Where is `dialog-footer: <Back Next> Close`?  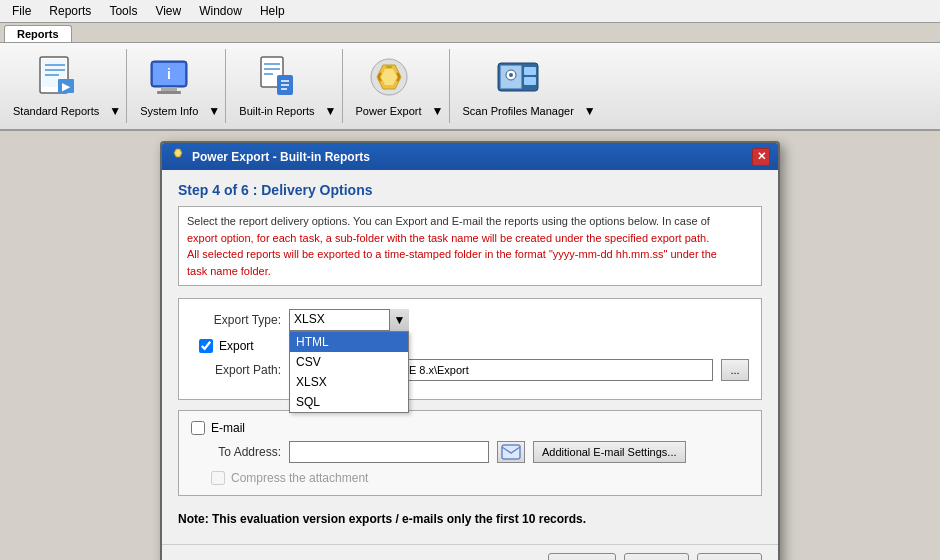
dialog-footer: <Back Next> Close is located at coordinates (470, 552).